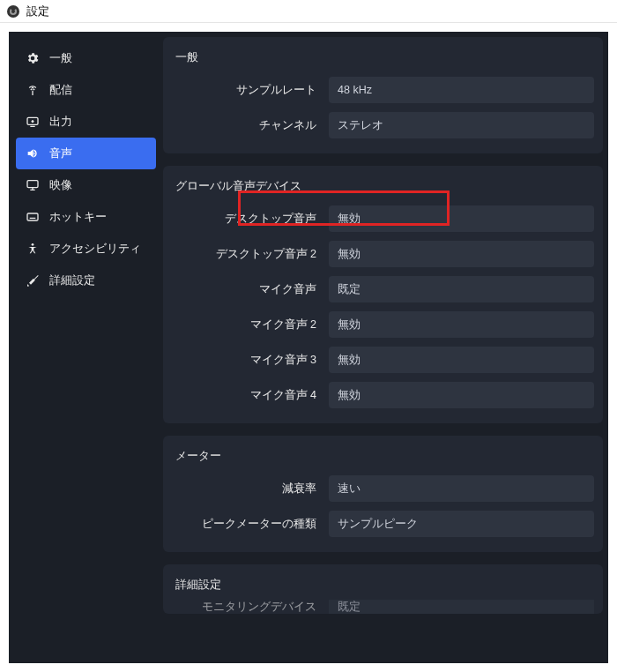 The height and width of the screenshot is (672, 617). Describe the element at coordinates (247, 254) in the screenshot. I see `label-desktop-audio-2: デスクトップ音声 2` at that location.